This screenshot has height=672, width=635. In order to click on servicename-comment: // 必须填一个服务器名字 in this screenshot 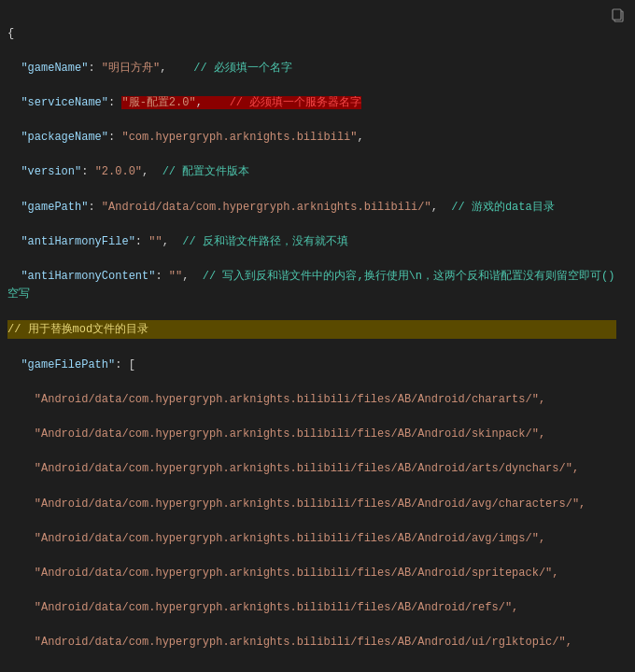, I will do `click(296, 103)`.